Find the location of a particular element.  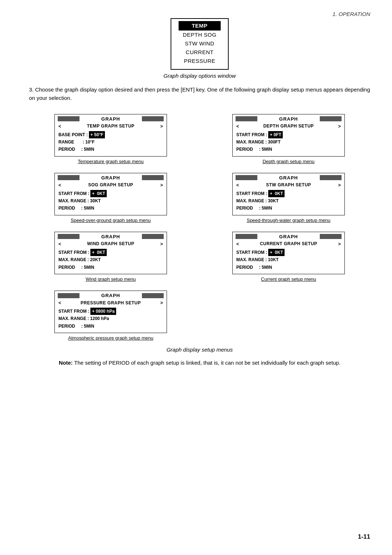

header-title-temp: GRAPH is located at coordinates (111, 119).